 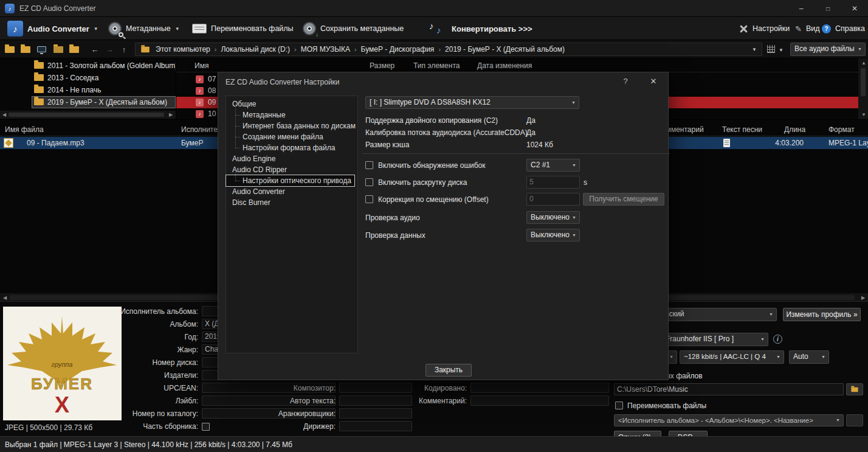 I want to click on nav-item-file-format: Настройки формата файла, so click(x=292, y=148).